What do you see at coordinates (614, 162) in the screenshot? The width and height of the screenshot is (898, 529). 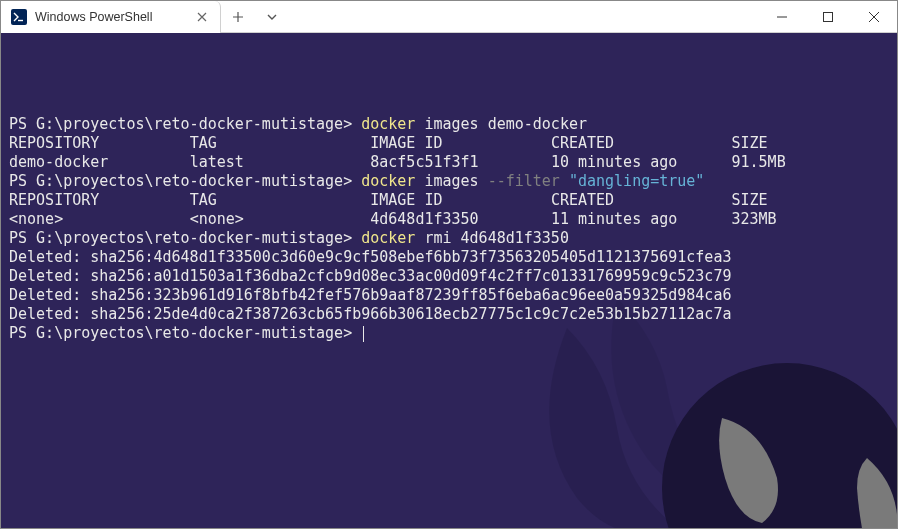 I see `cell: 10 minutes ago` at bounding box center [614, 162].